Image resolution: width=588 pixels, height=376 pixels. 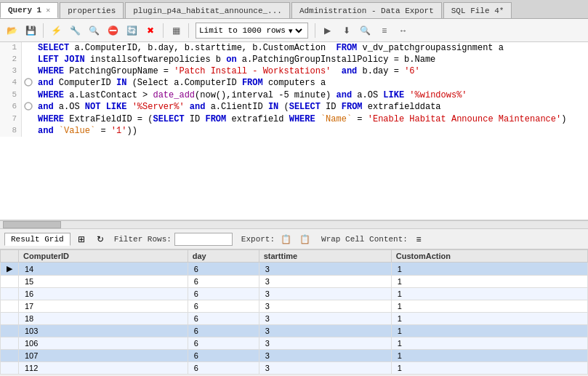 What do you see at coordinates (294, 269) in the screenshot?
I see `table-row: ▶14631` at bounding box center [294, 269].